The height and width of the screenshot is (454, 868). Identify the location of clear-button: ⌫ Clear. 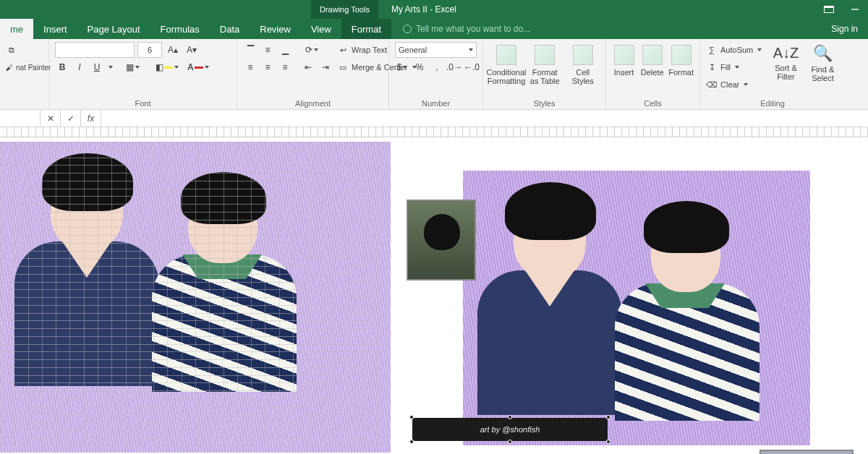
(736, 85).